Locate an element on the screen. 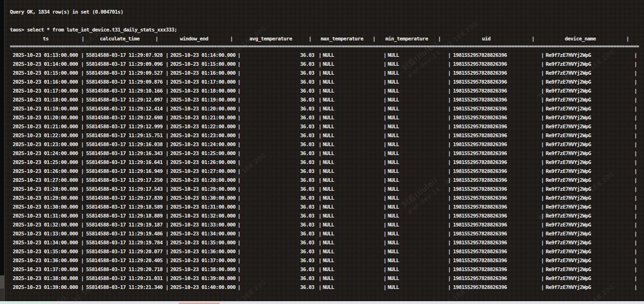 Image resolution: width=644 pixels, height=304 pixels. cell-ts: 2025-10-23 01:33:00.000| is located at coordinates (47, 234).